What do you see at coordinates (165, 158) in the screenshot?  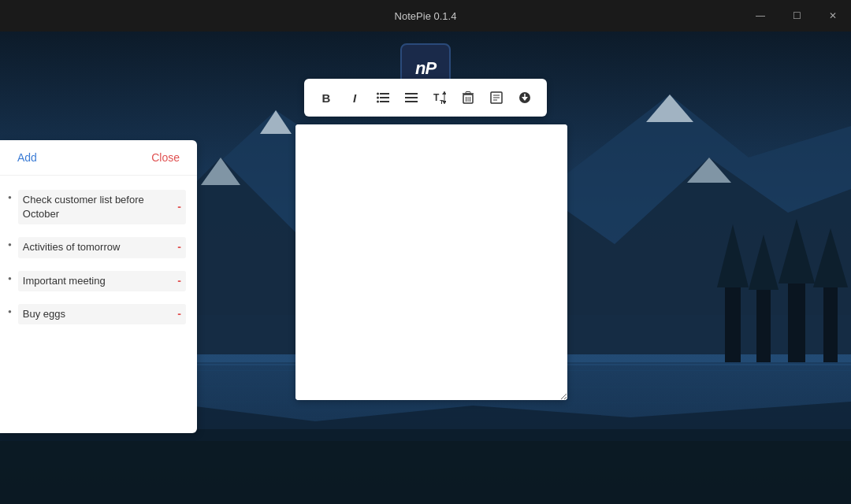 I see `close-panel-button: Close` at bounding box center [165, 158].